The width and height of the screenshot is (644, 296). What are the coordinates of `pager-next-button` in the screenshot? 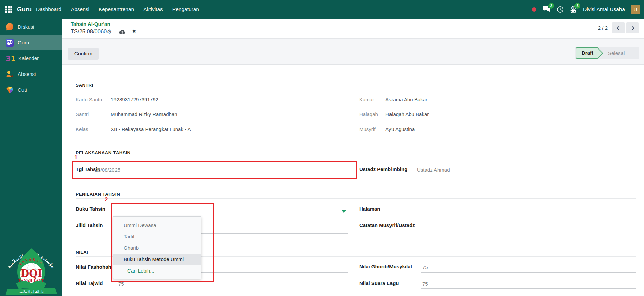 It's located at (633, 28).